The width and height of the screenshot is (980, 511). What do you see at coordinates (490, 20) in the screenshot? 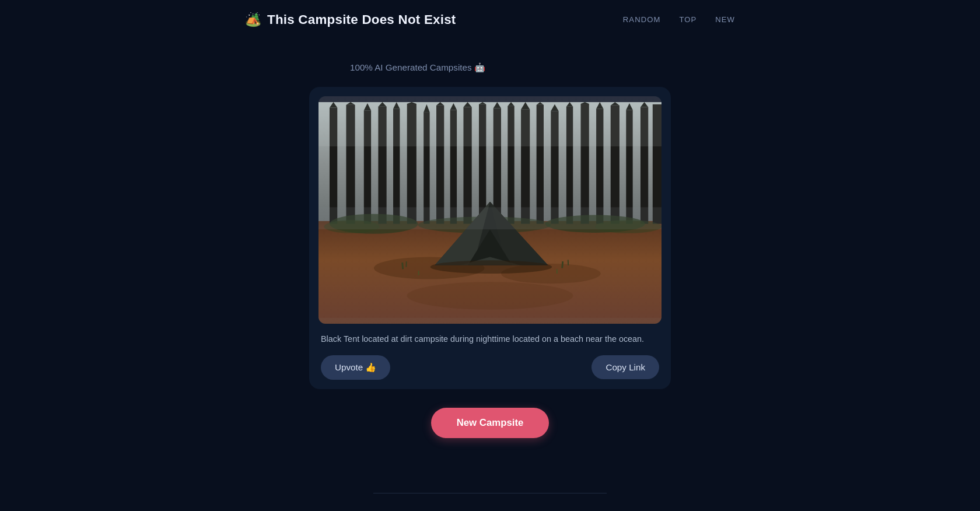
I see `site-header: 🏕️ This Campsite Does Not Exist RANDOM T…` at bounding box center [490, 20].